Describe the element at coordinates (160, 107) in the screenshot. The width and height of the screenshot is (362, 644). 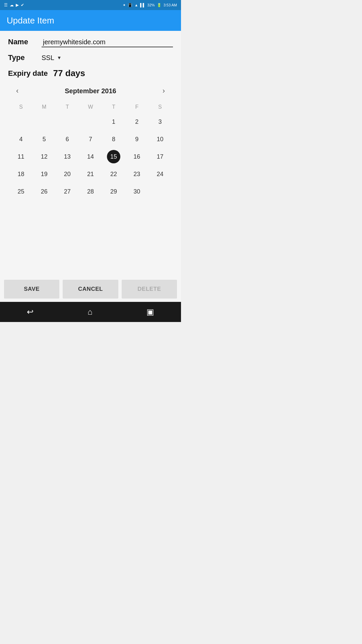
I see `weekday-sat: S` at that location.